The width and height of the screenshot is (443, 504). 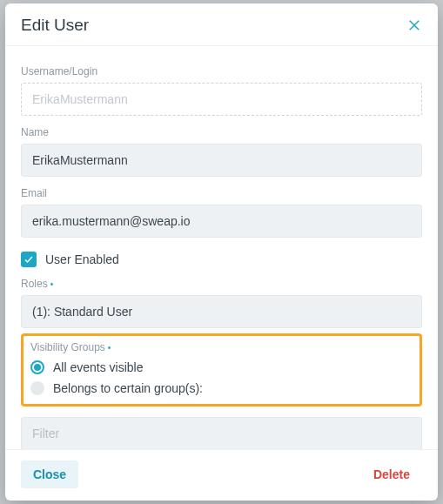 I want to click on email-label: Email, so click(x=221, y=193).